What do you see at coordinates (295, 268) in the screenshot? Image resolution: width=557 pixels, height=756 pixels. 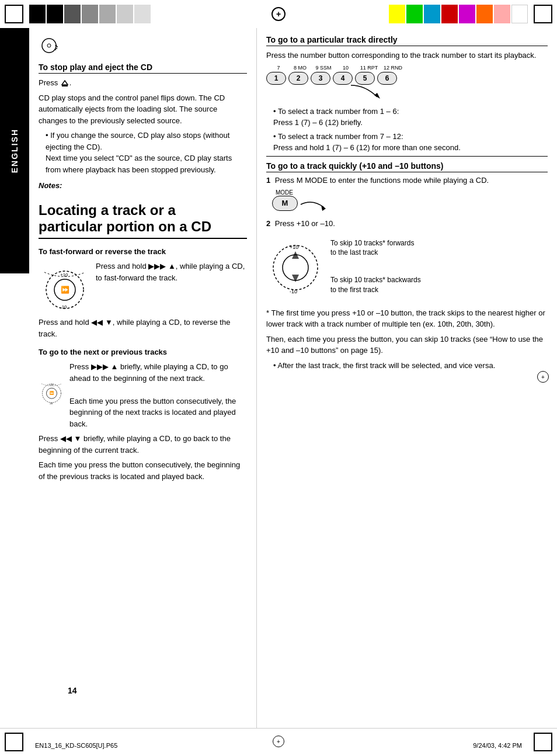 I see `plusminus-svg: +10 -10` at bounding box center [295, 268].